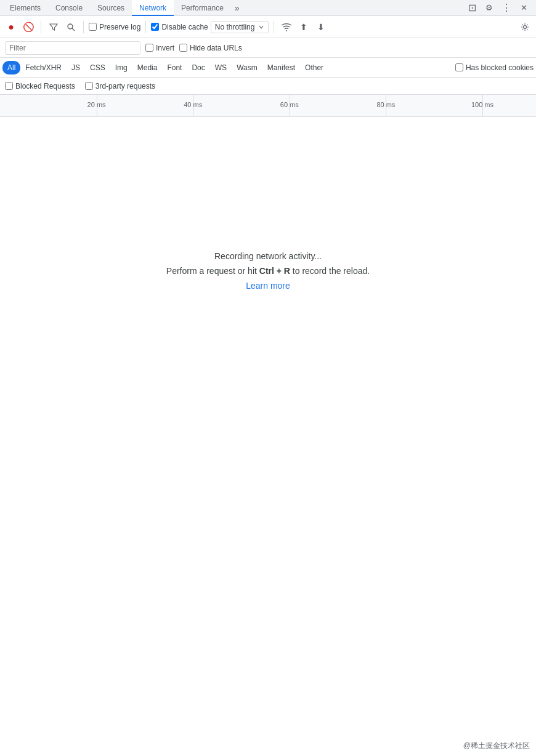 The image size is (536, 756). I want to click on close-icon-button: ✕, so click(524, 8).